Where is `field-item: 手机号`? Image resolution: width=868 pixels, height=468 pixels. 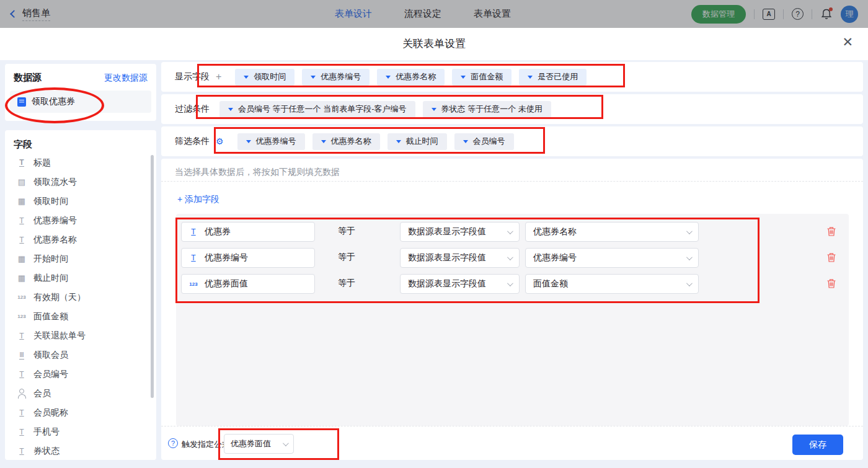 field-item: 手机号 is located at coordinates (81, 431).